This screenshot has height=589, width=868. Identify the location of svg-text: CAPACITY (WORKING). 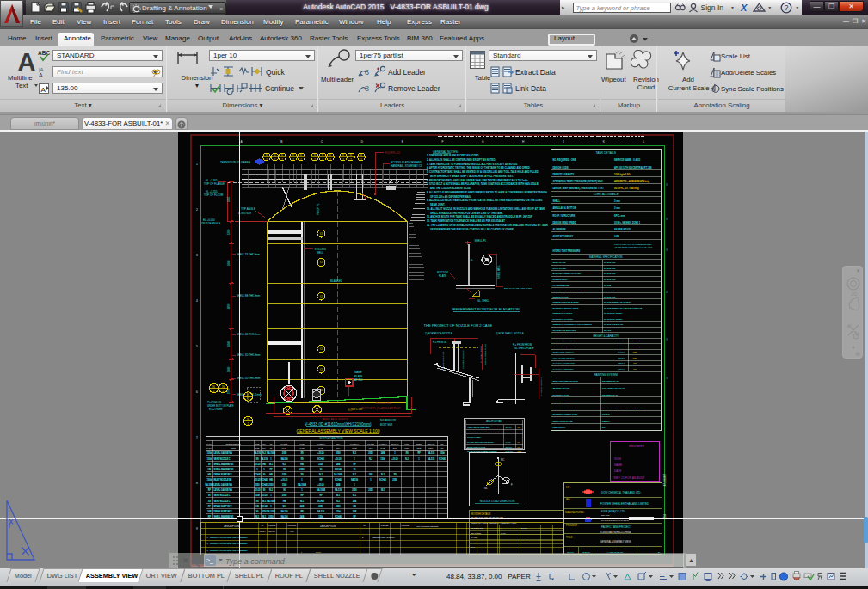
(564, 363).